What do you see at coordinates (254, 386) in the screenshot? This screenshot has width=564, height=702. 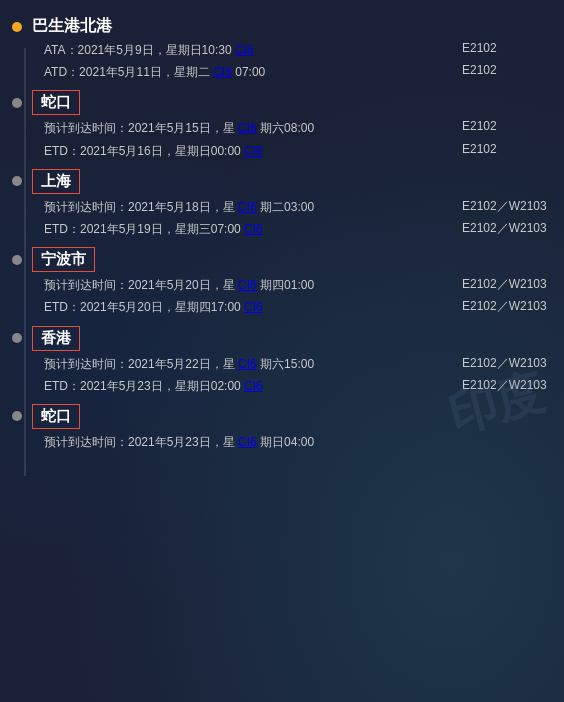 I see `etd-ci6-link-hongkong: CI6` at bounding box center [254, 386].